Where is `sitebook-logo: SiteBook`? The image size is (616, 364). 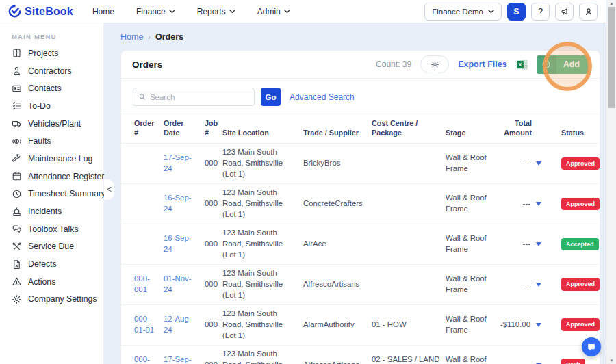
sitebook-logo: SiteBook is located at coordinates (41, 11).